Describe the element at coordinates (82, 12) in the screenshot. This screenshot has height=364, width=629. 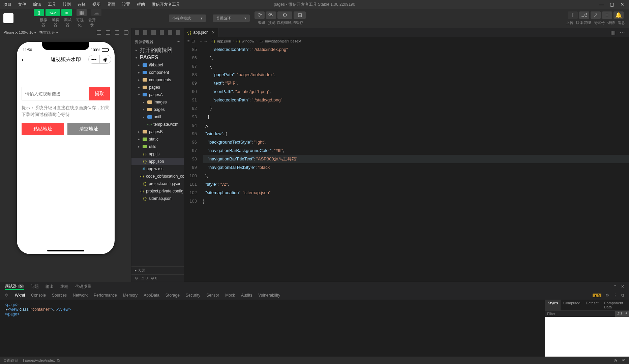
I see `visual-button: ▦` at that location.